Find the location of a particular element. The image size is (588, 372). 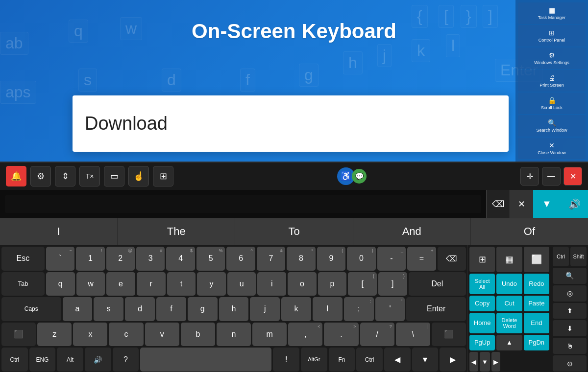

key-x: x is located at coordinates (90, 335).